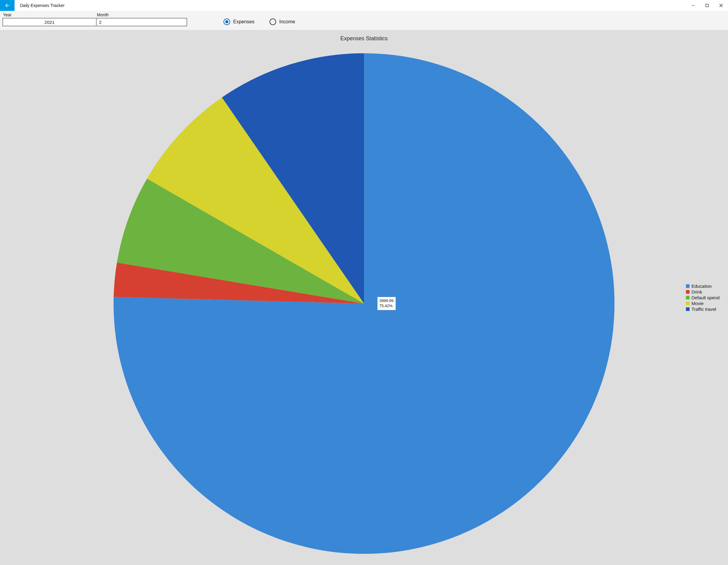 The image size is (728, 565). I want to click on legend-label: Default spend, so click(705, 298).